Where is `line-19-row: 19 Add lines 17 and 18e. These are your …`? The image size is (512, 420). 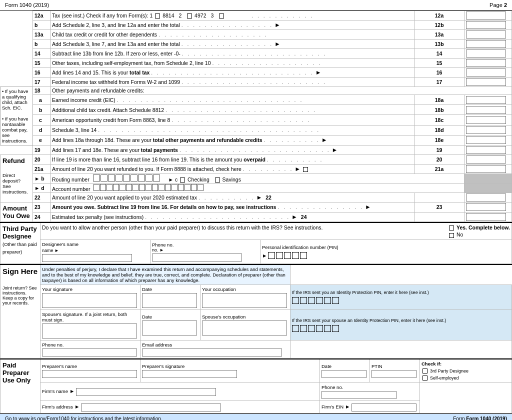
line-19-row: 19 Add lines 17 and 18e. These are your … is located at coordinates (256, 150).